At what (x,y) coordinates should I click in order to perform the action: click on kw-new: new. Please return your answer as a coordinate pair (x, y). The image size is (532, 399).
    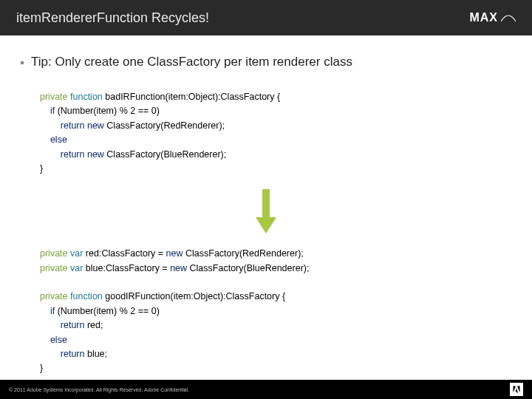
    Looking at the image, I should click on (174, 253).